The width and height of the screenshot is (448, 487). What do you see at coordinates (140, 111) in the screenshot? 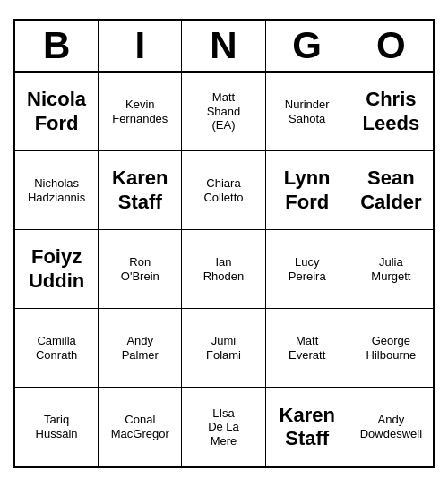
I see `bingo-cell-text: KevinFernandes` at bounding box center [140, 111].